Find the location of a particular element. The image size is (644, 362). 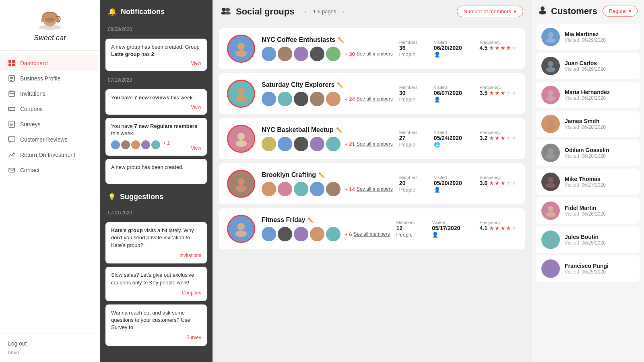

customer-info-7: Fidel Martin Visited 06/26/2020 is located at coordinates (600, 211).